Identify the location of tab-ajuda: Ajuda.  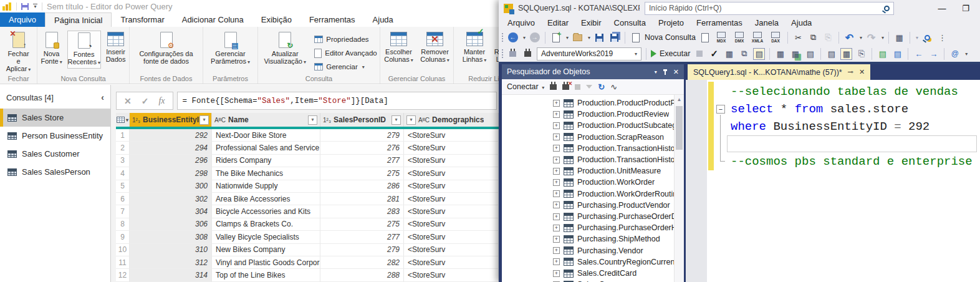
(383, 20).